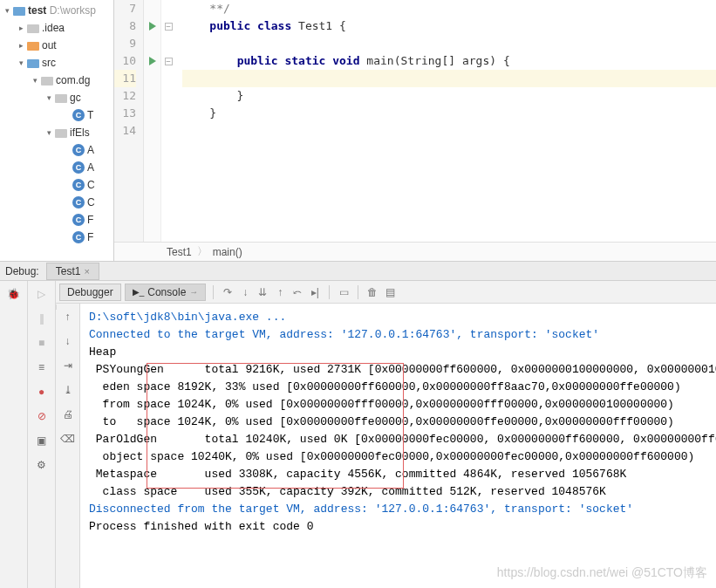 This screenshot has height=588, width=716. I want to click on project-tree: ▾ test D:\worksp ▸ .idea ▸ out ▾ src ▾ c…, so click(58, 131).